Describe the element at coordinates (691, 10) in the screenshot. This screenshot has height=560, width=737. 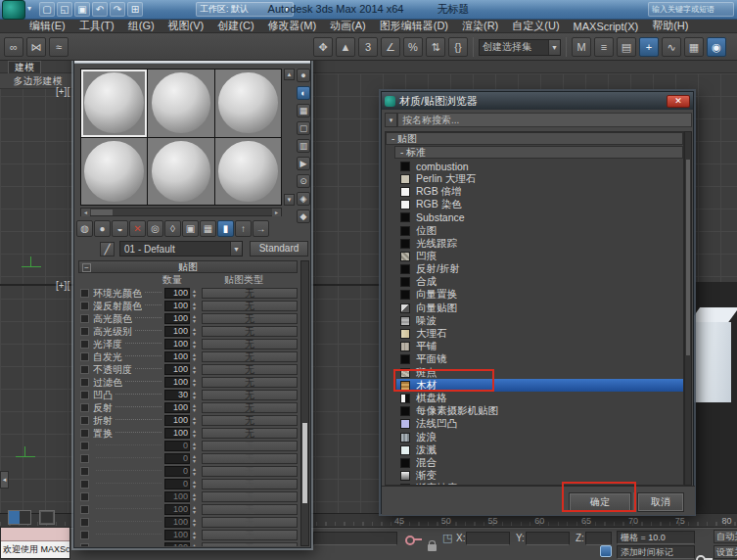
I see `infocenter-search: 输入关键字或短语` at that location.